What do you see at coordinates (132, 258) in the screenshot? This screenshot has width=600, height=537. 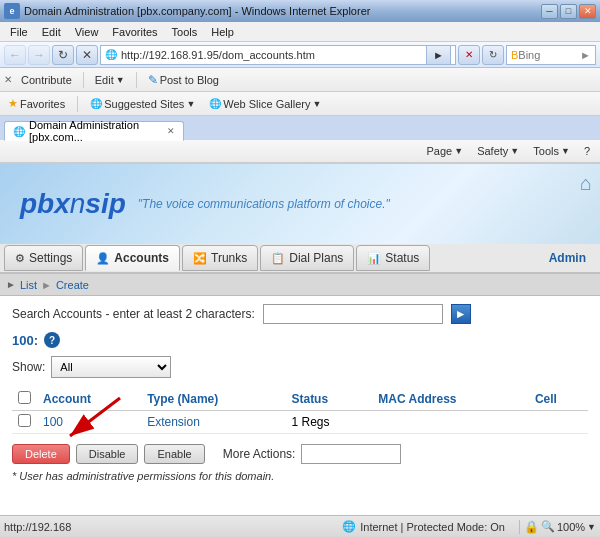 I see `nav-tab-accounts: 👤 Accounts` at bounding box center [132, 258].